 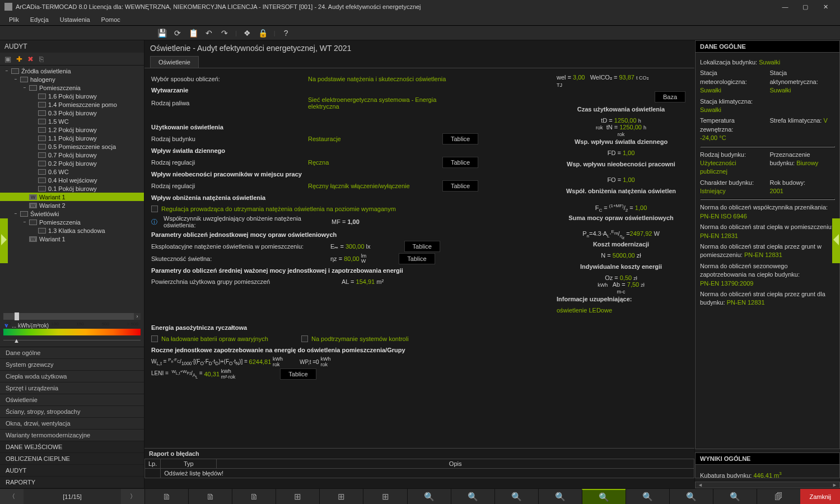 I want to click on scroll-left-icon: ◄, so click(x=700, y=485).